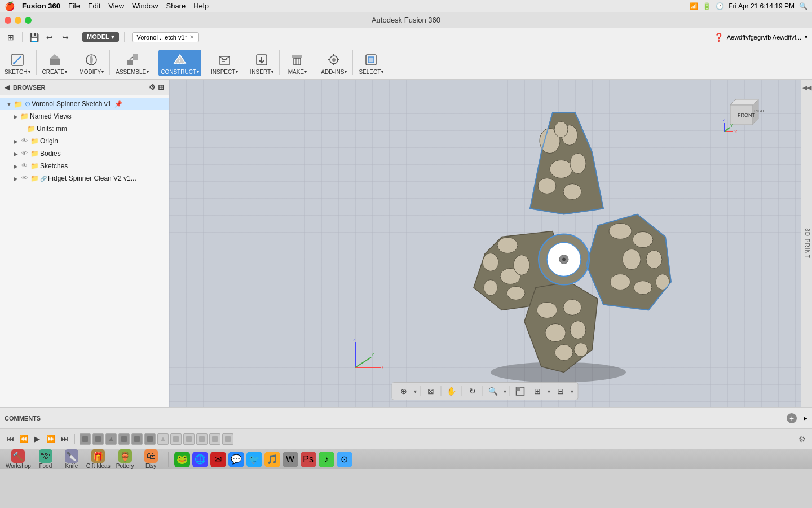  Describe the element at coordinates (50, 37) in the screenshot. I see `undo-button: ↩` at that location.